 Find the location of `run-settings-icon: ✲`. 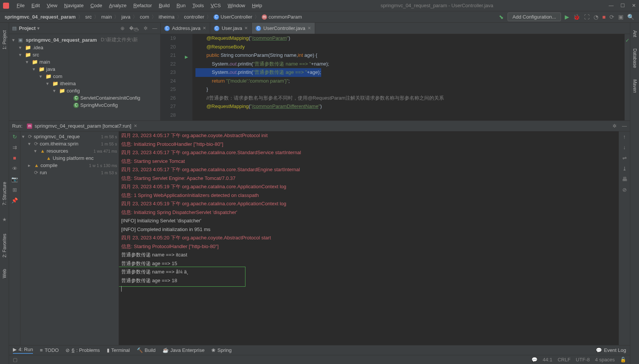

run-settings-icon: ✲ is located at coordinates (614, 126).